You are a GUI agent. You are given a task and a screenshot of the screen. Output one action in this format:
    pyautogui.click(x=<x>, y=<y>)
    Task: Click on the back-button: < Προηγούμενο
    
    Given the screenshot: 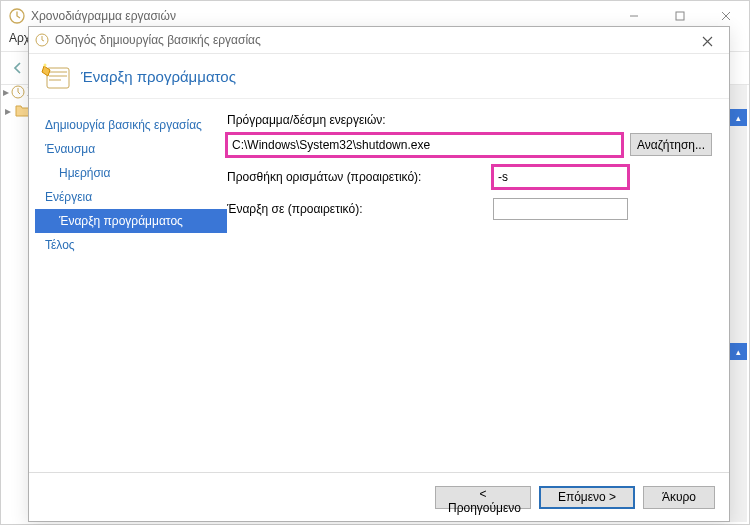 What is the action you would take?
    pyautogui.click(x=483, y=498)
    